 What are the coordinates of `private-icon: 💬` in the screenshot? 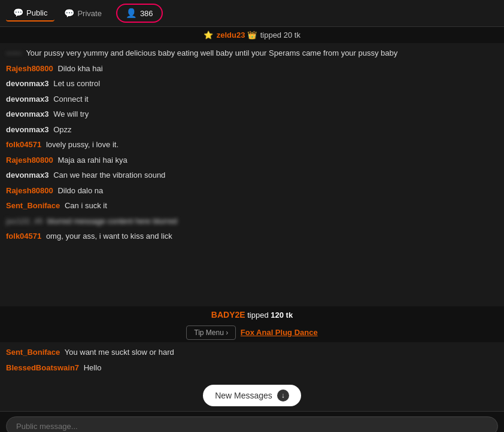 It's located at (69, 13).